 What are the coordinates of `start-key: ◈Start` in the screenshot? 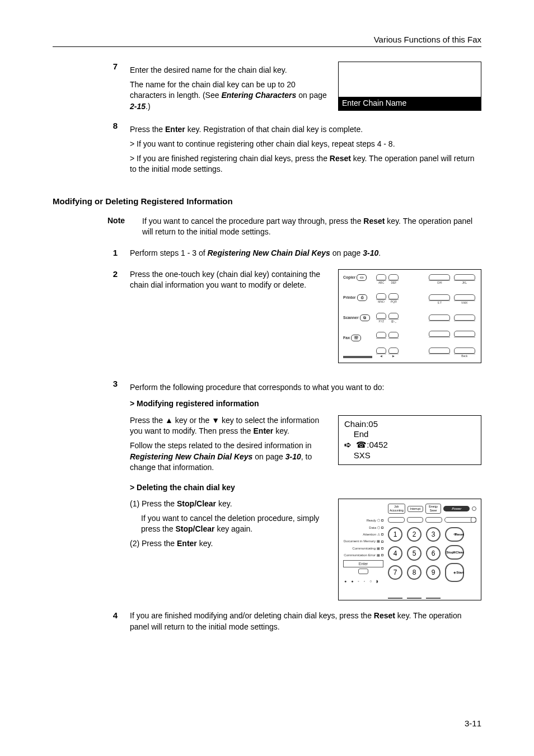 It's located at (455, 572).